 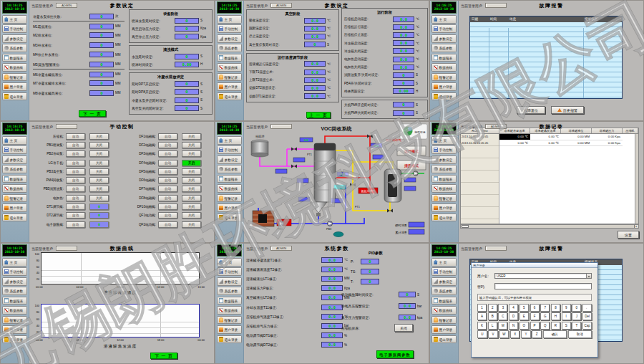 I want to click on key-button: 9, so click(x=567, y=308).